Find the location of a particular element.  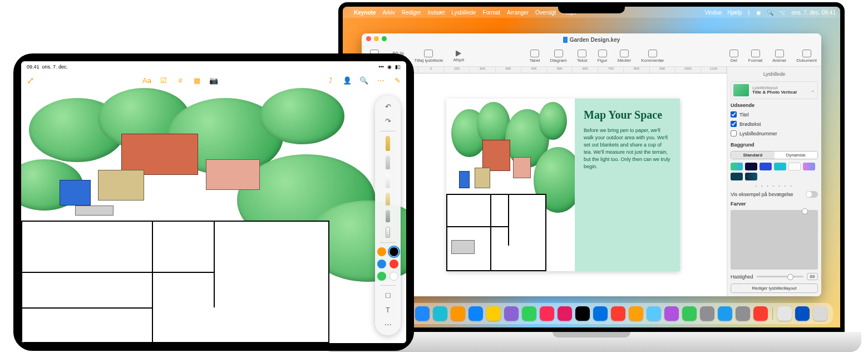

checkbox-body: Brødtekst is located at coordinates (775, 124).